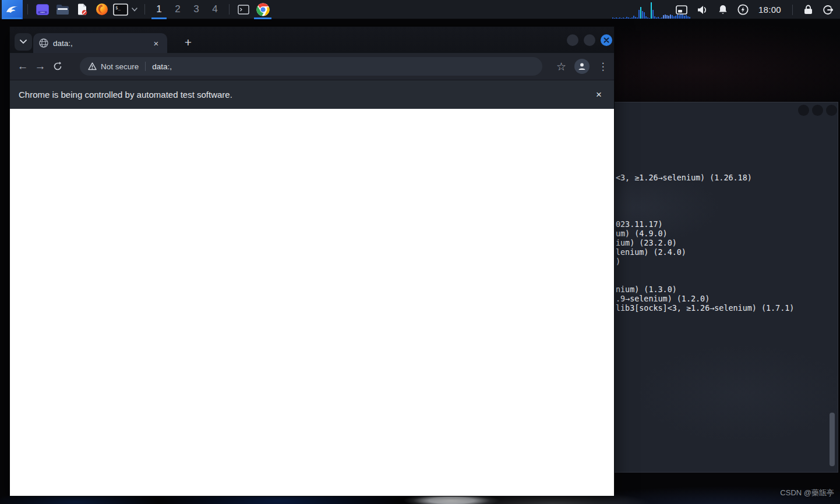  Describe the element at coordinates (120, 66) in the screenshot. I see `security-label: Not secure` at that location.